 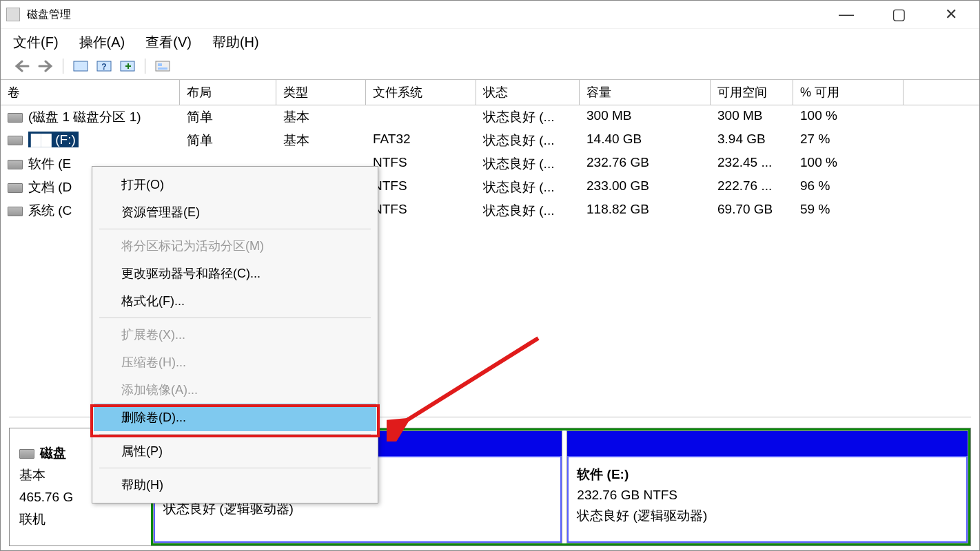 I want to click on help-icon: ?, so click(x=104, y=66).